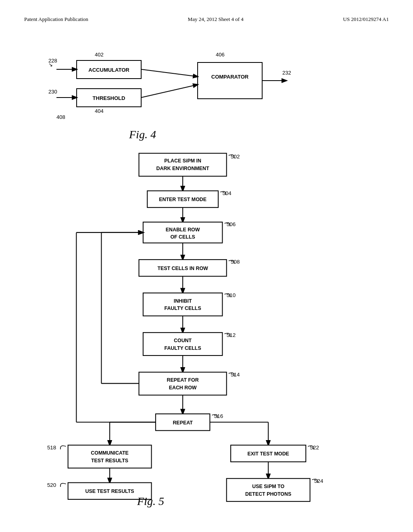 The image size is (413, 532). I want to click on svg-text: INHIBIT, so click(183, 301).